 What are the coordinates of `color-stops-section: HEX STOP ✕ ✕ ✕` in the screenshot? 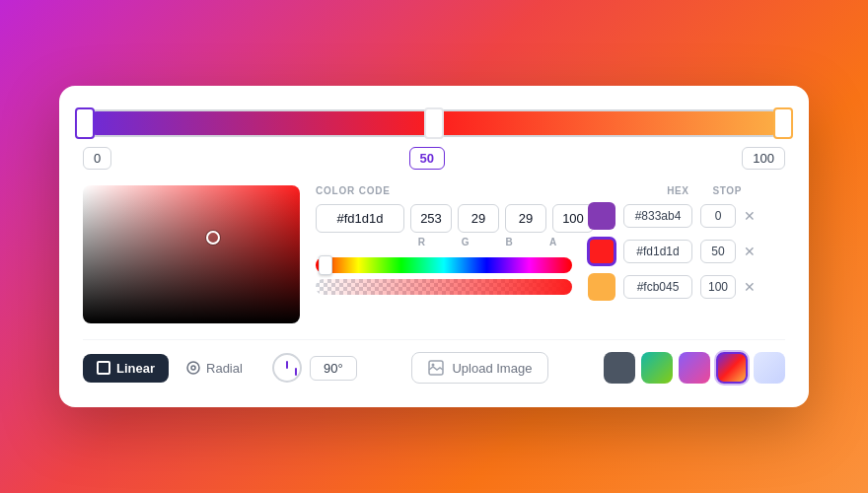 It's located at (687, 246).